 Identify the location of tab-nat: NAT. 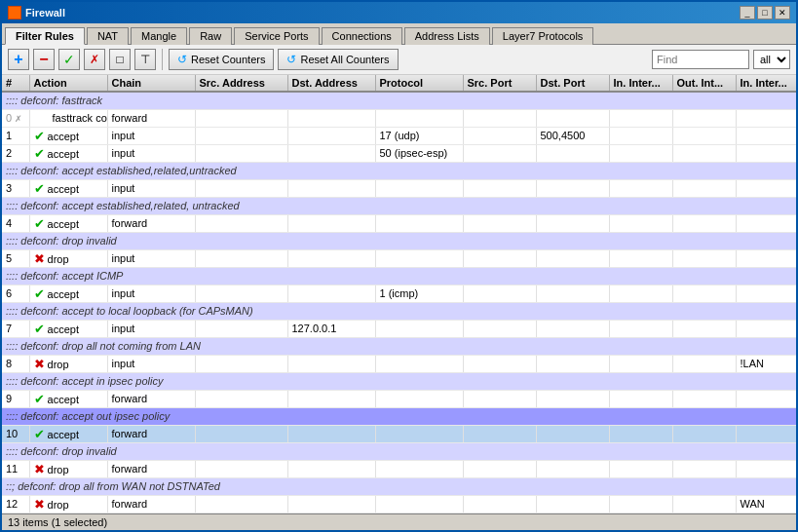
(107, 36).